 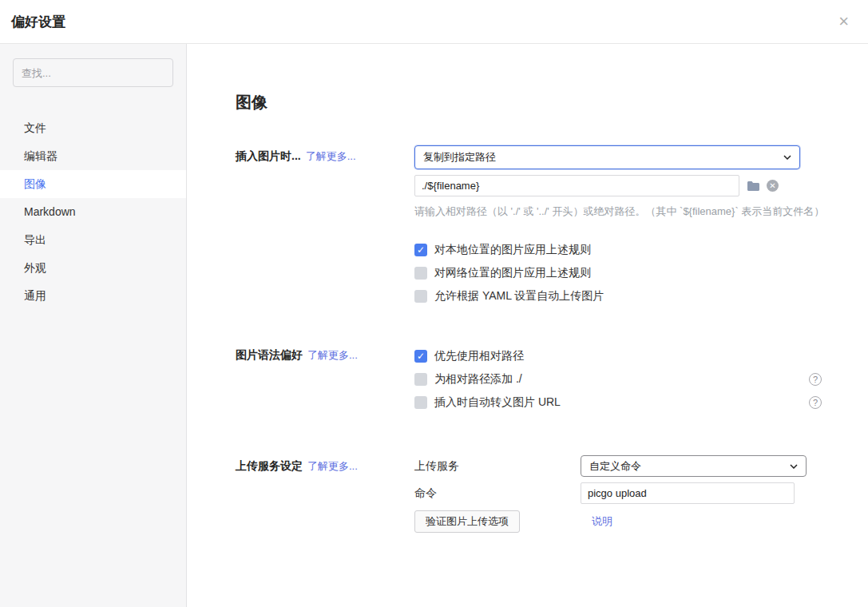 I want to click on add-dot-slash-row: 为相对路径添加 ./ ?, so click(x=618, y=379).